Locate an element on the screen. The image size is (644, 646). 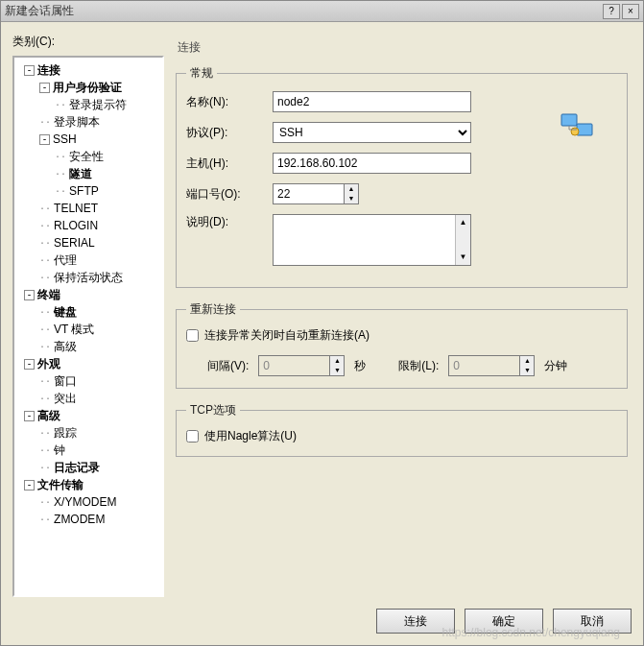
tree-item: ··登录脚本 is located at coordinates (88, 122).